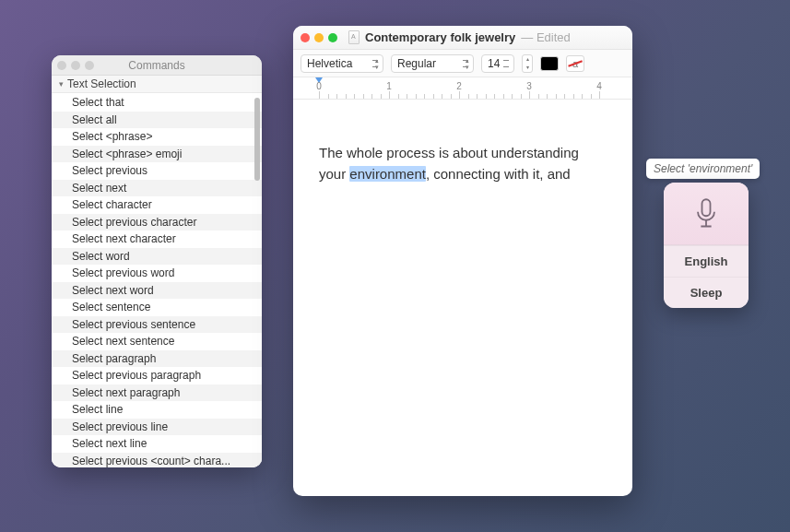 The height and width of the screenshot is (532, 790). I want to click on commands-titlebar: Commands, so click(157, 65).